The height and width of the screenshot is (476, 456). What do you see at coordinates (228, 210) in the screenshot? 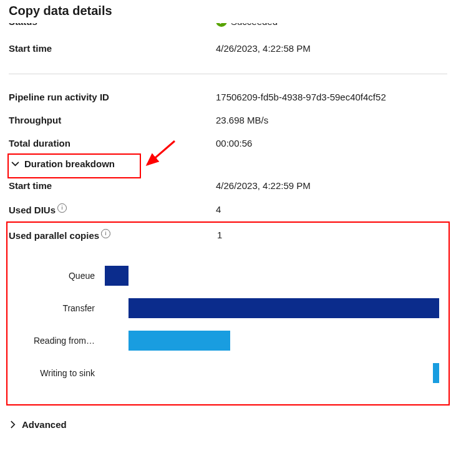
I see `used-dius-row: Used DIUsi 4` at bounding box center [228, 210].